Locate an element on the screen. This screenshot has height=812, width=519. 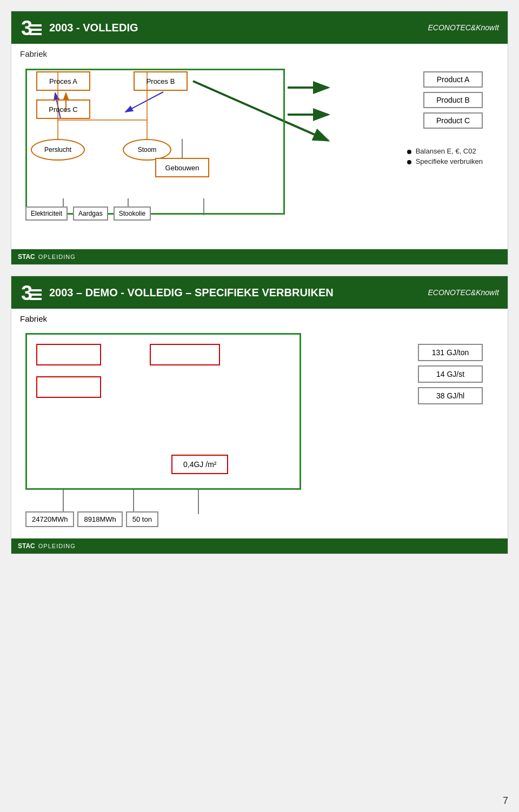
slide2-title: 2003 – DEMO - VOLLEDIG – SPECIFIEKE VERB… is located at coordinates (191, 293).